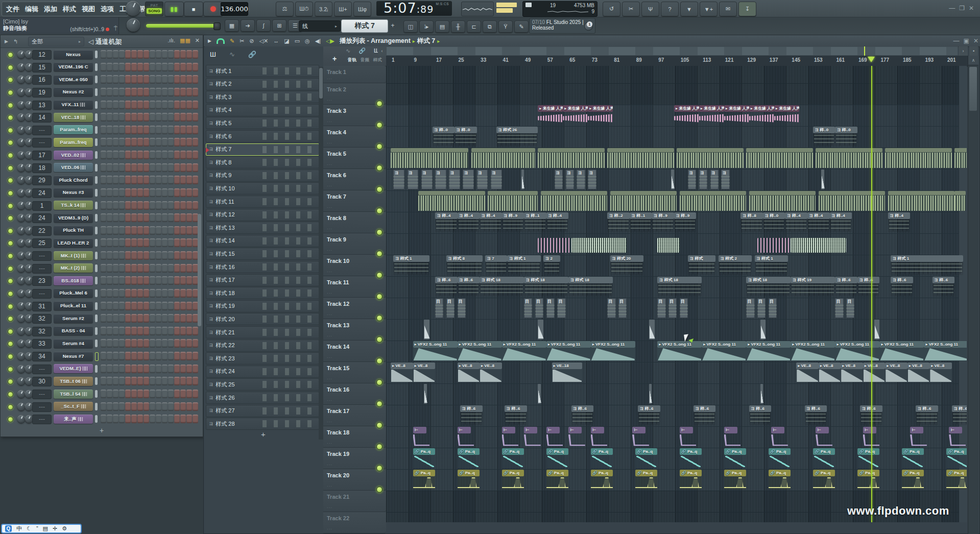 The image size is (980, 534). What do you see at coordinates (426, 27) in the screenshot?
I see `typing-keyboard-icon: ⁞▸` at bounding box center [426, 27].